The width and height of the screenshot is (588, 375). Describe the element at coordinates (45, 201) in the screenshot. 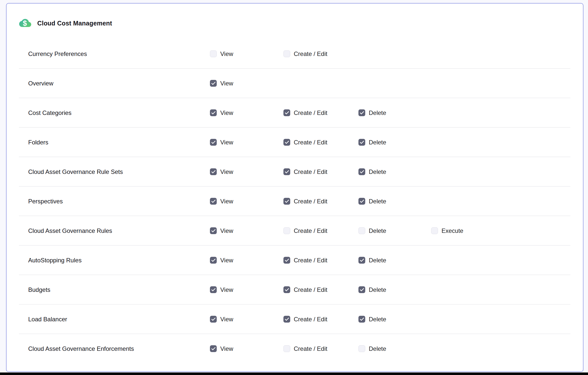

I see `resource-name: Perspectives` at that location.